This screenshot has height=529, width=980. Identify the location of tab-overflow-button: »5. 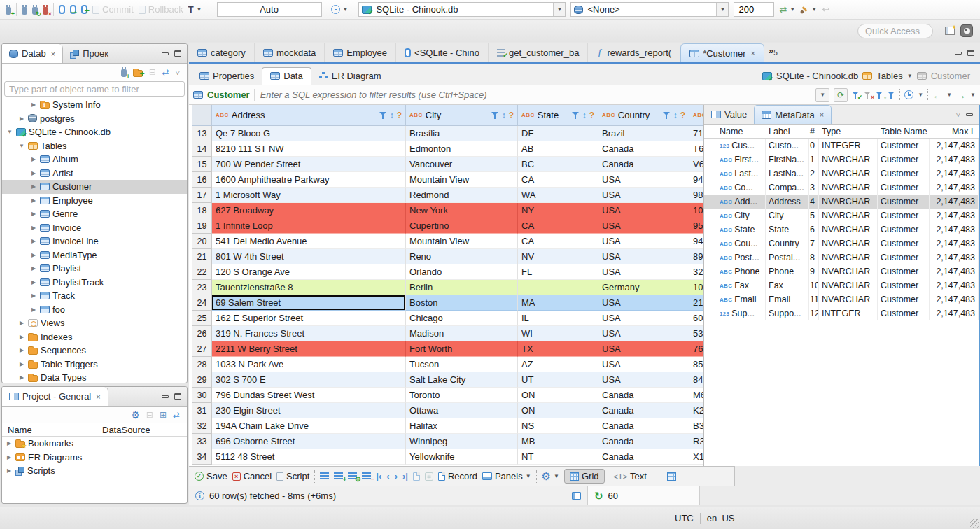
(773, 53).